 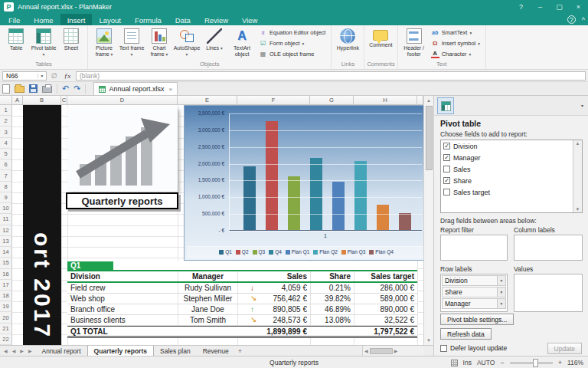 What do you see at coordinates (536, 363) in the screenshot?
I see `zoom-slider-thumb` at bounding box center [536, 363].